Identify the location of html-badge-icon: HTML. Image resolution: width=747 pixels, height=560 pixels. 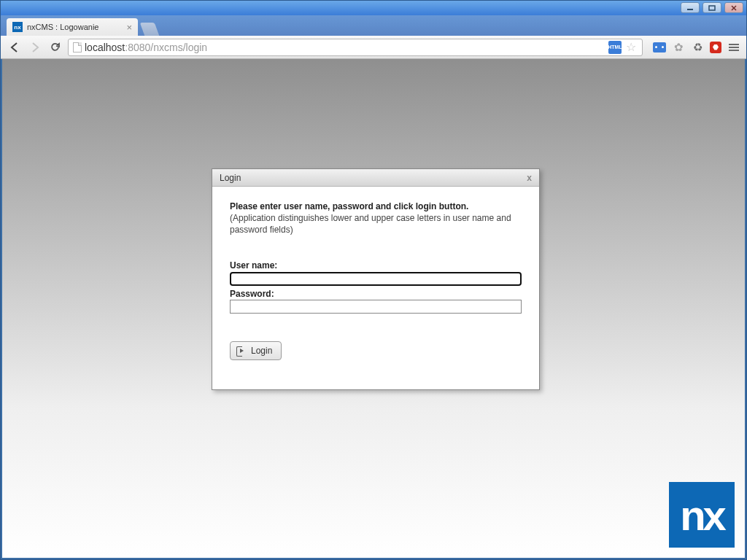
(615, 47).